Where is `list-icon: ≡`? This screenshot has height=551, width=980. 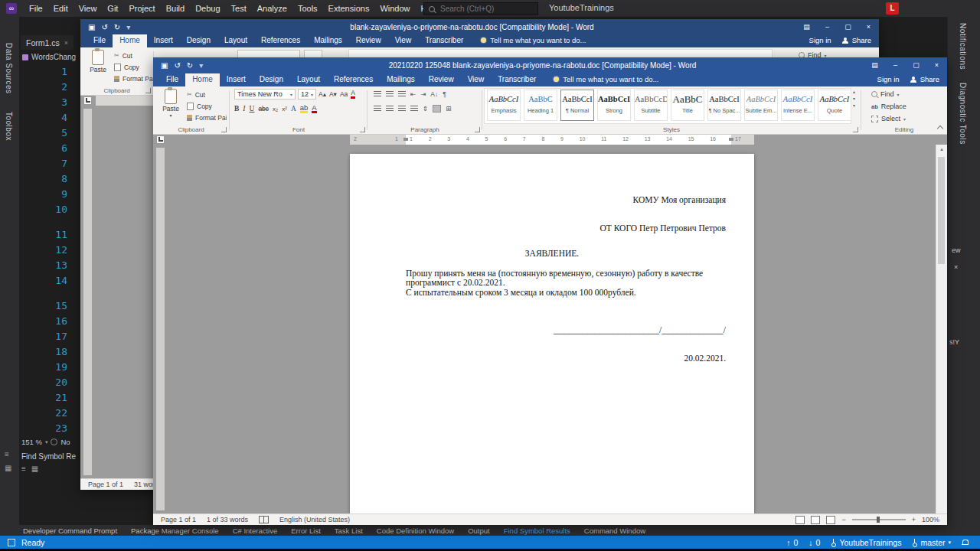
list-icon: ≡ is located at coordinates (24, 468).